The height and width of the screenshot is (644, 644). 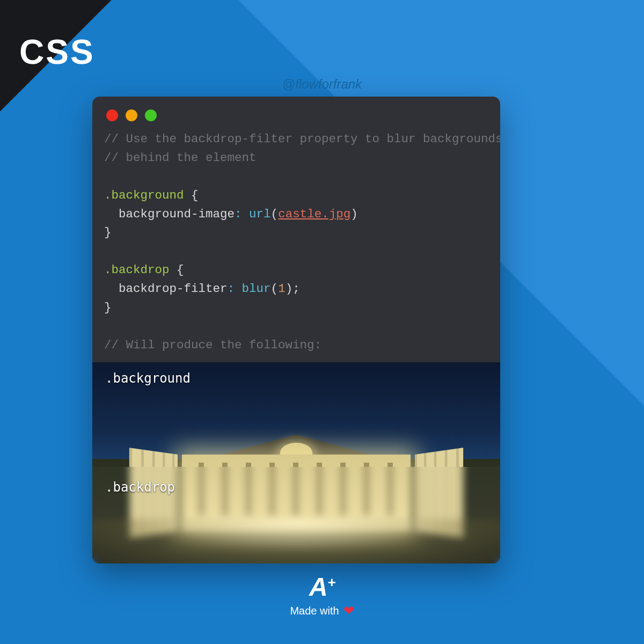 I want to click on code-property: background-image, so click(x=177, y=214).